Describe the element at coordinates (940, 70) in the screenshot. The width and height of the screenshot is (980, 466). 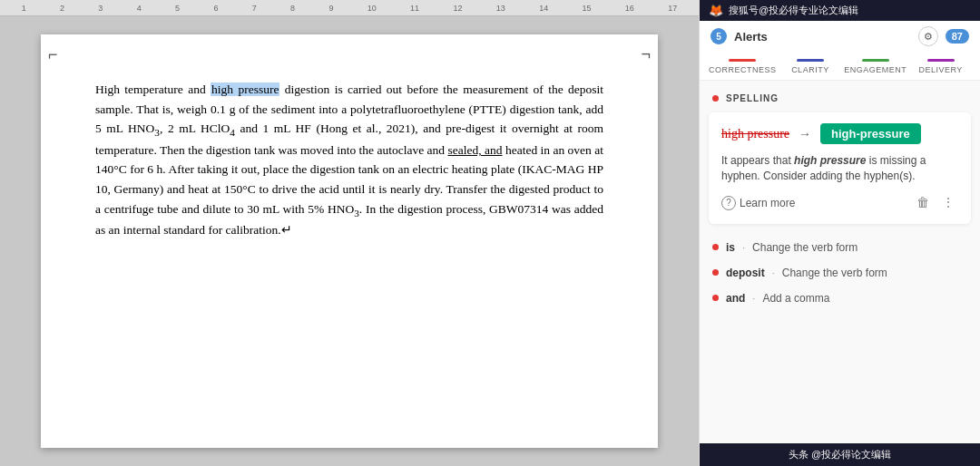
I see `tab-delivery-label: DELIVERY` at that location.